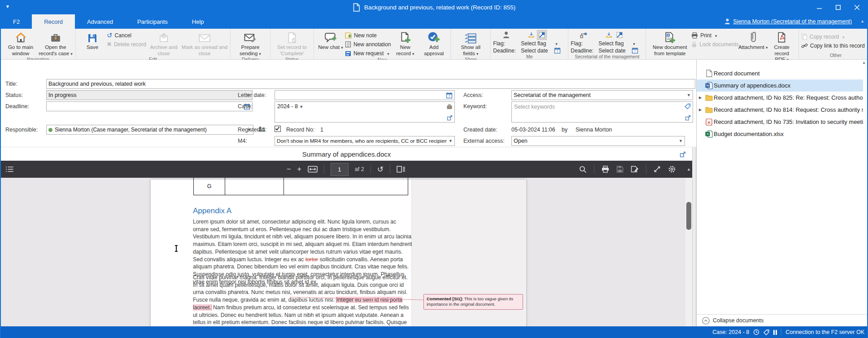 This screenshot has height=338, width=868. I want to click on new-record-button: New record, so click(405, 43).